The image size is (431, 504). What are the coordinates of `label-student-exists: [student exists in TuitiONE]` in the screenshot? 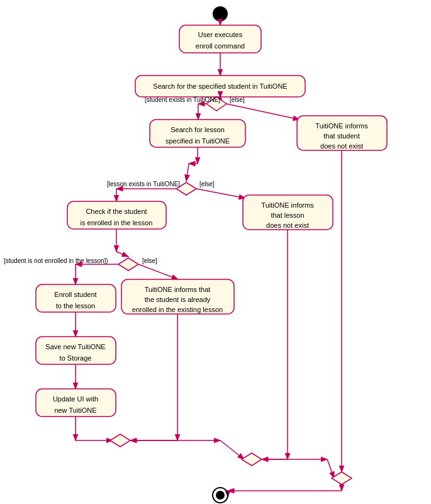 It's located at (182, 99).